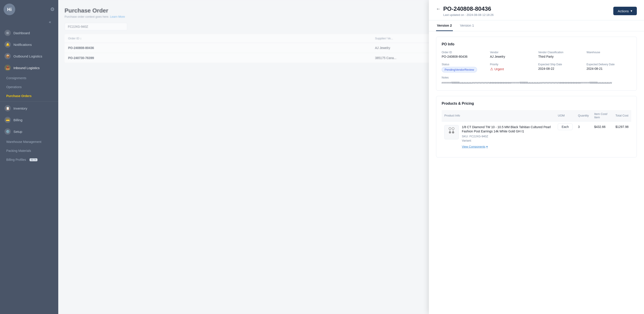 The height and width of the screenshot is (314, 644). Describe the element at coordinates (29, 108) in the screenshot. I see `sidebar-item-inventory: 📋 Inventory` at that location.